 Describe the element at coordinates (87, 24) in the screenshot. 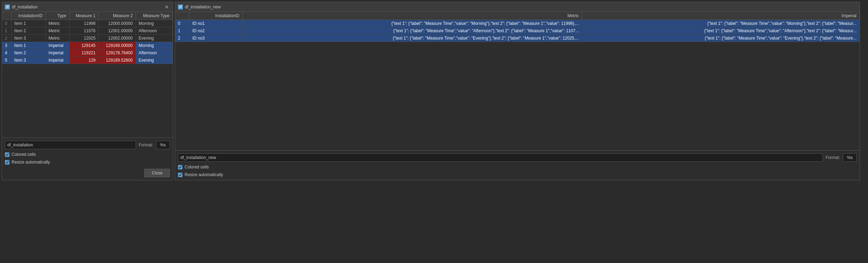

I see `left-table-row: 0Item 1Metric1199812000.00000Morning` at that location.